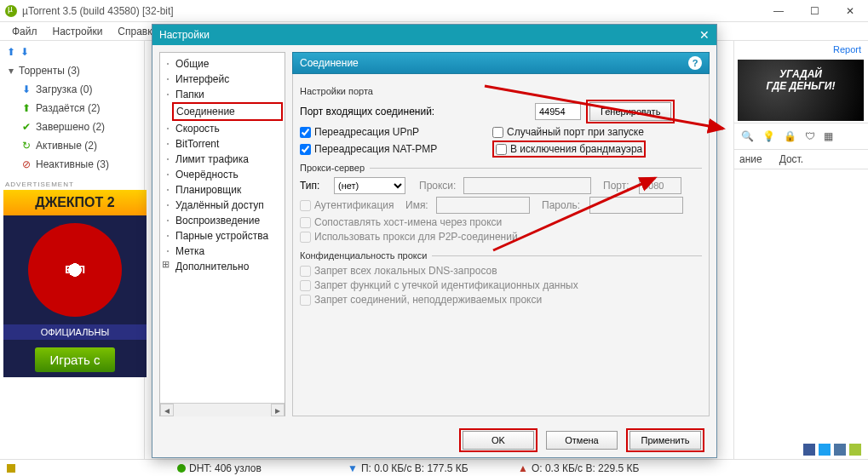 The width and height of the screenshot is (868, 476). Describe the element at coordinates (497, 133) in the screenshot. I see `random-port-check` at that location.